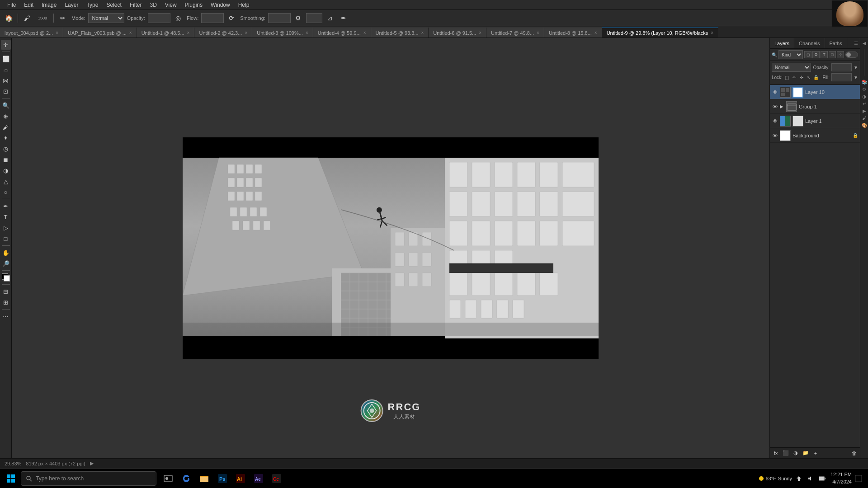  What do you see at coordinates (782, 107) in the screenshot?
I see `group-arrow: ▶` at bounding box center [782, 107].